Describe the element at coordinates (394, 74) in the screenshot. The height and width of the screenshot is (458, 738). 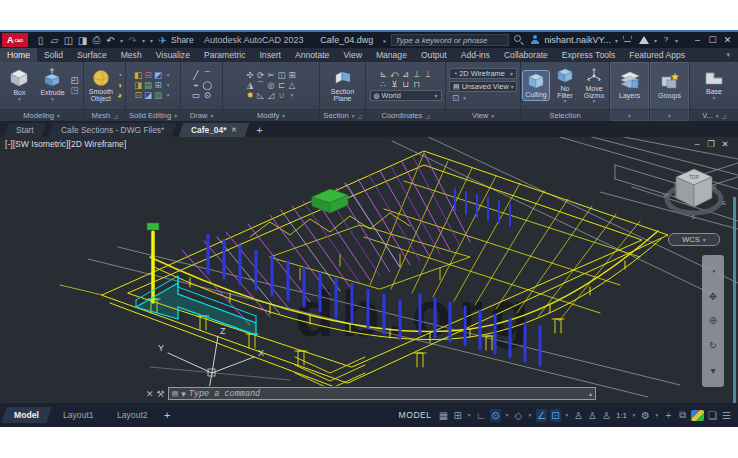
I see `ucs-previous-icon: ⤺` at that location.